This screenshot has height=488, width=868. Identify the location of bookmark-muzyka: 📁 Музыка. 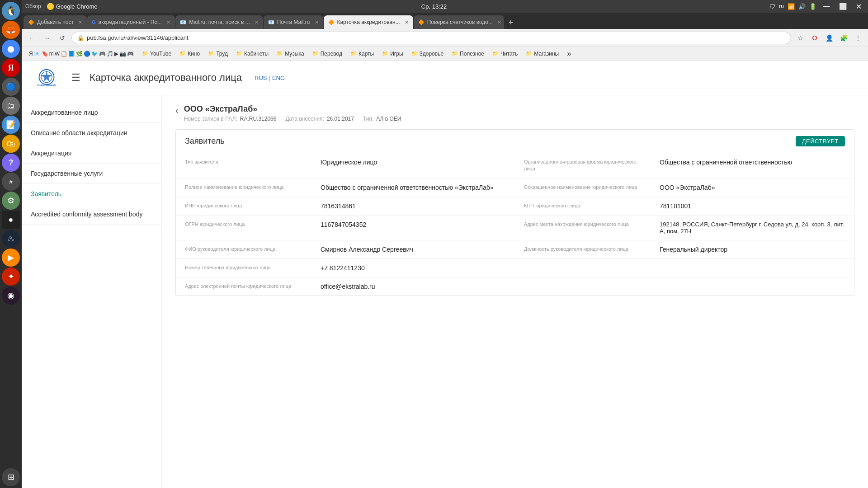
(290, 54).